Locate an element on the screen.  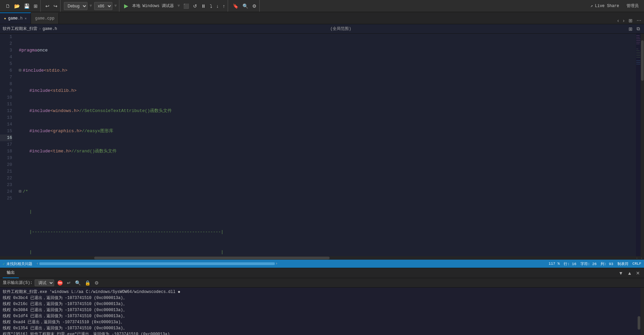
code-line-6: #include <time.h> //srand()函数头文件 is located at coordinates (328, 151).